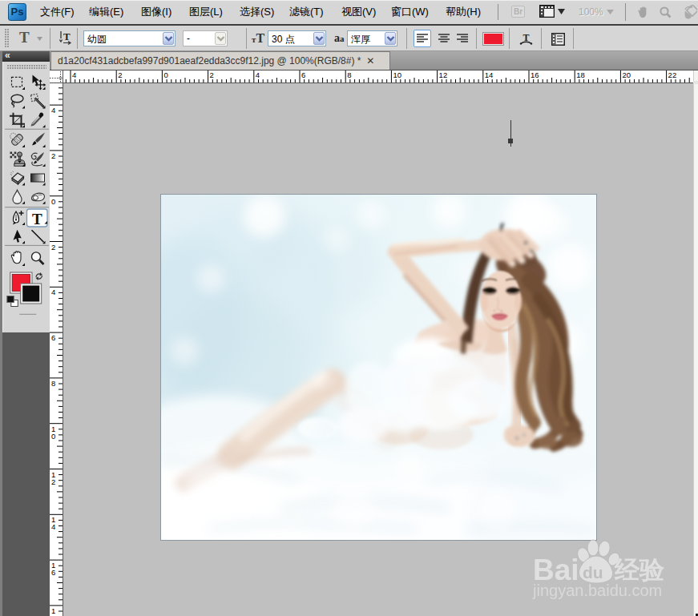 Image resolution: width=698 pixels, height=616 pixels. I want to click on svg-text: jingyan.baidu.com, so click(597, 590).